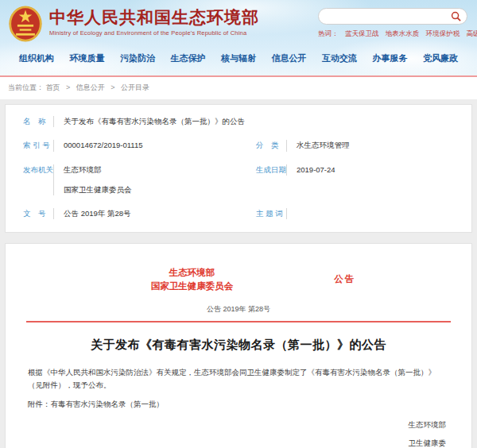  Describe the element at coordinates (402, 33) in the screenshot. I see `hot-word-link: 地表水水质` at that location.